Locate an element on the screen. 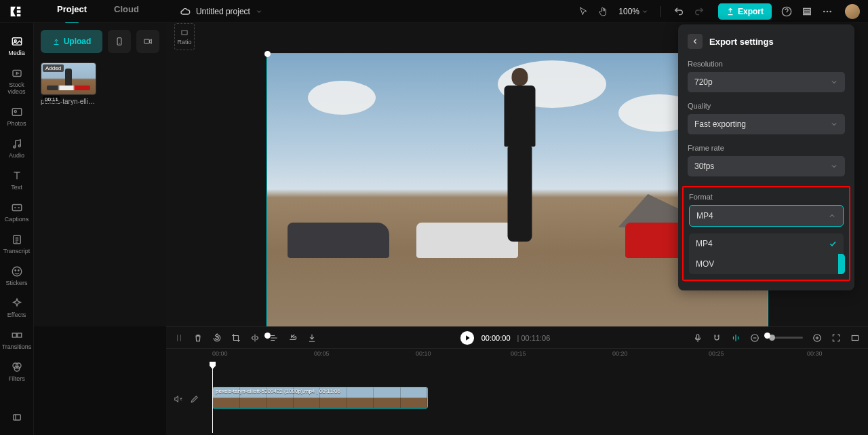  playhead is located at coordinates (213, 399).